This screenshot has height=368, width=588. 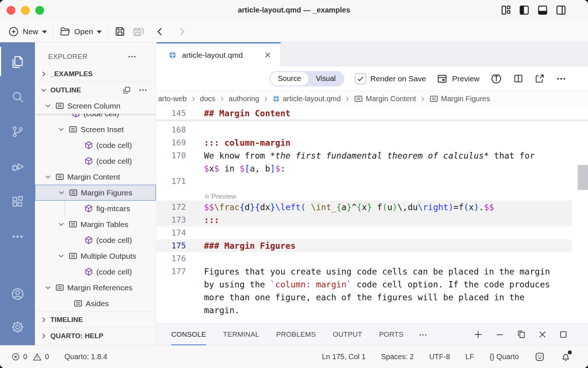 What do you see at coordinates (96, 208) in the screenshot?
I see `outline-item: fig-mtcars` at bounding box center [96, 208].